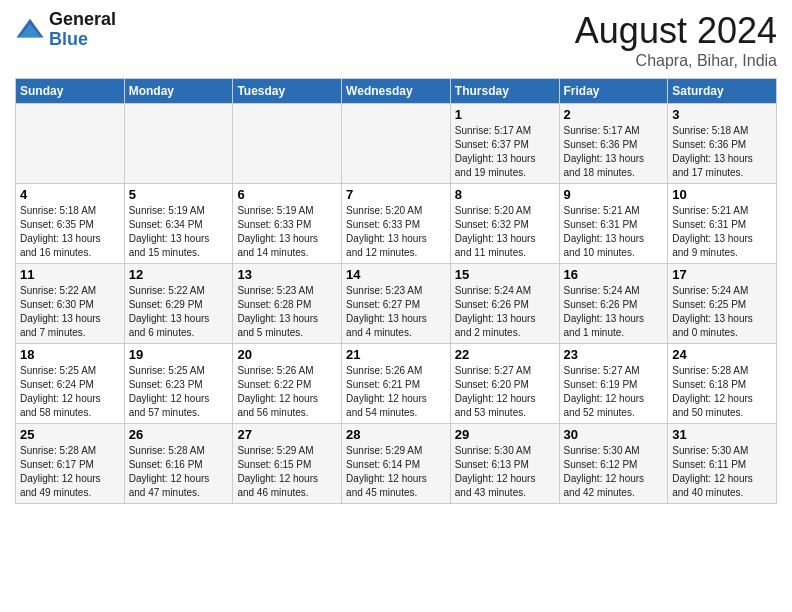 Image resolution: width=792 pixels, height=612 pixels. What do you see at coordinates (396, 40) in the screenshot?
I see `header: General Blue August 2024 Chapra, Bihar, …` at bounding box center [396, 40].